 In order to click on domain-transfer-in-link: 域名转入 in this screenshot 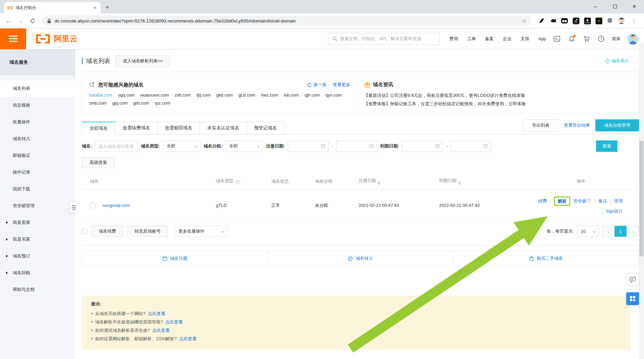, I will do `click(360, 258)`.